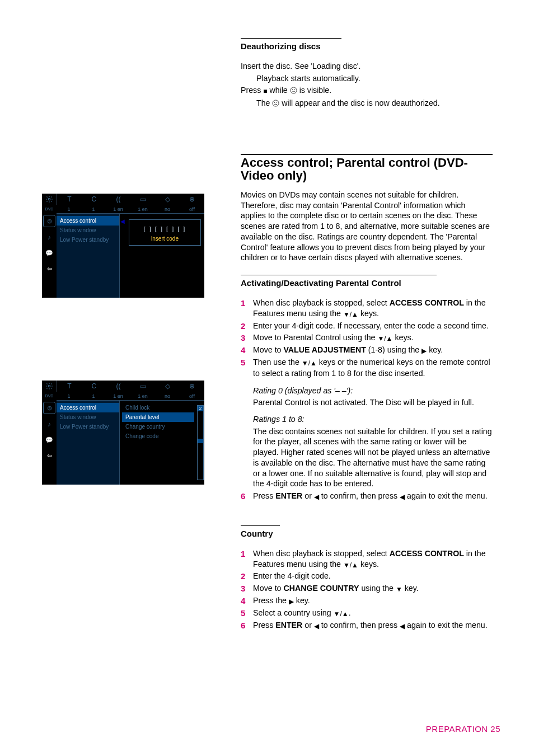 This screenshot has height=756, width=534. Describe the element at coordinates (88, 417) in the screenshot. I see `osd2-col1-item-status: Status window` at that location.